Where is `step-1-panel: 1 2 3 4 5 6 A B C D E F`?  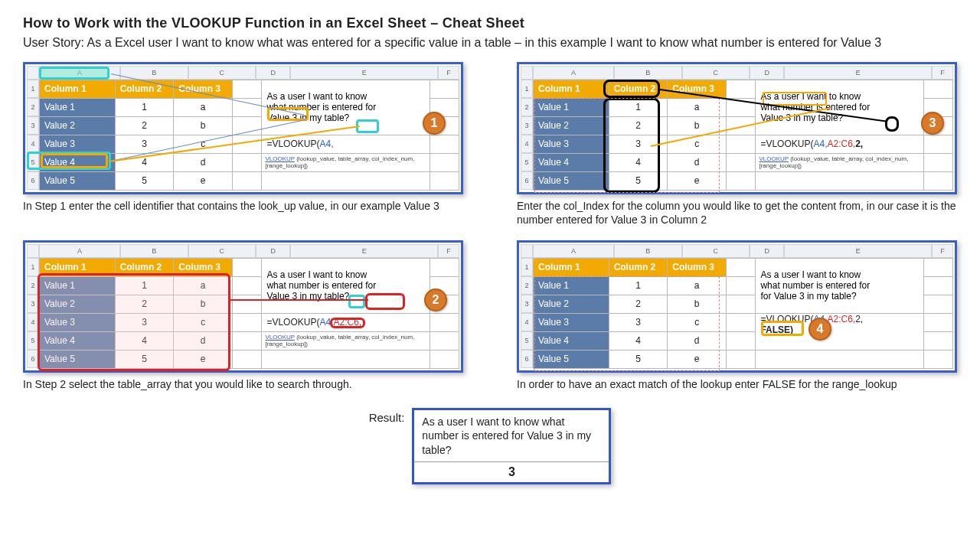
step-1-panel: 1 2 3 4 5 6 A B C D E F is located at coordinates (243, 129).